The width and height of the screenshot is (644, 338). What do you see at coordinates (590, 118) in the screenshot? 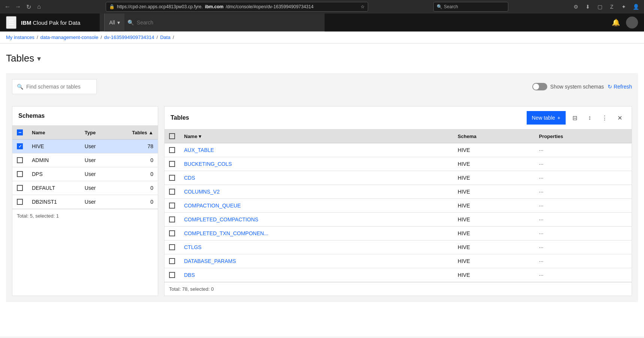
I see `sort-button: ↕` at bounding box center [590, 118].